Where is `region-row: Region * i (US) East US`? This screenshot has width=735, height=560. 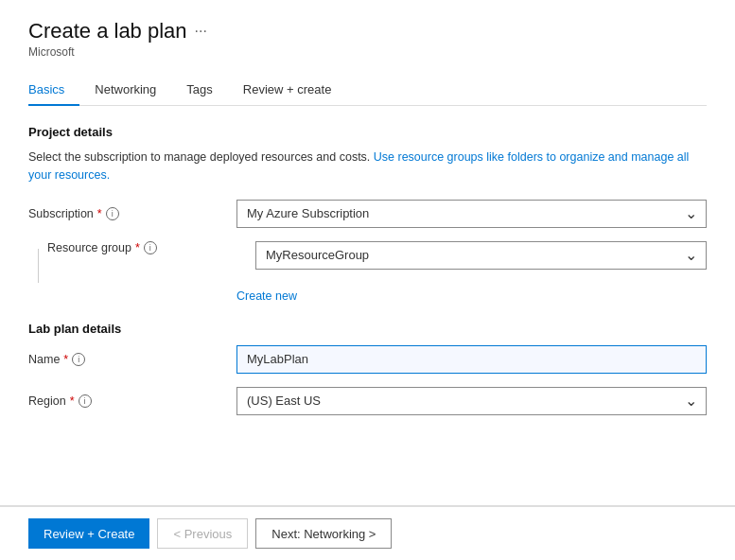 region-row: Region * i (US) East US is located at coordinates (367, 401).